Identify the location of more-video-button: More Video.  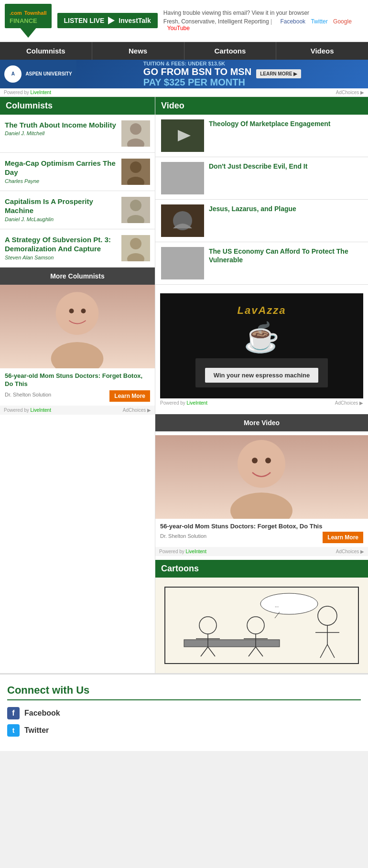
(262, 423).